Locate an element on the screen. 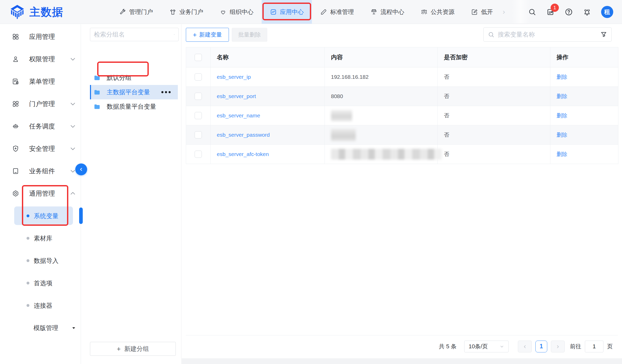 The width and height of the screenshot is (622, 364). sidebar-collapse-button is located at coordinates (81, 169).